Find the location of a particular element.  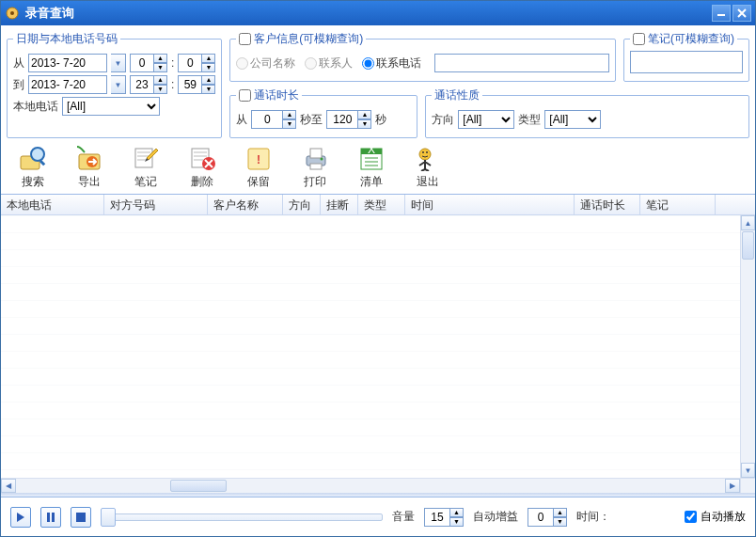

column-header: 笔记 is located at coordinates (678, 205).